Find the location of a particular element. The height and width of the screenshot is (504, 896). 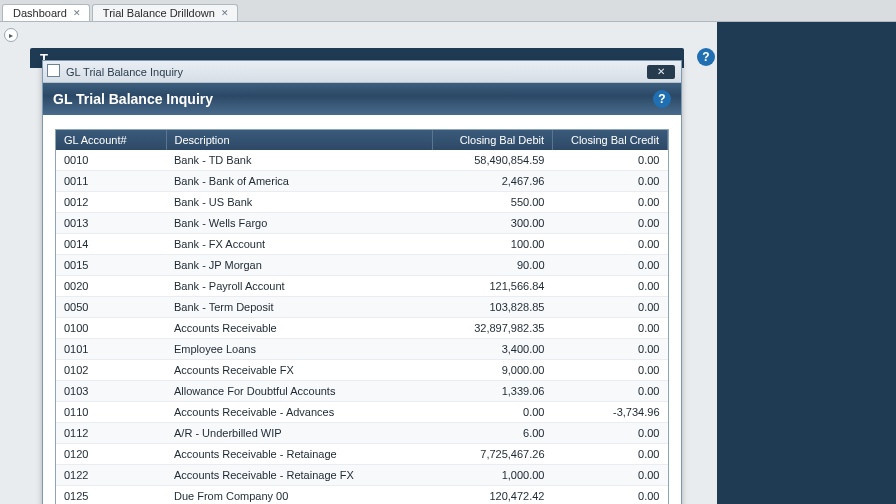

cell-gl-account: 0012 is located at coordinates (111, 202).